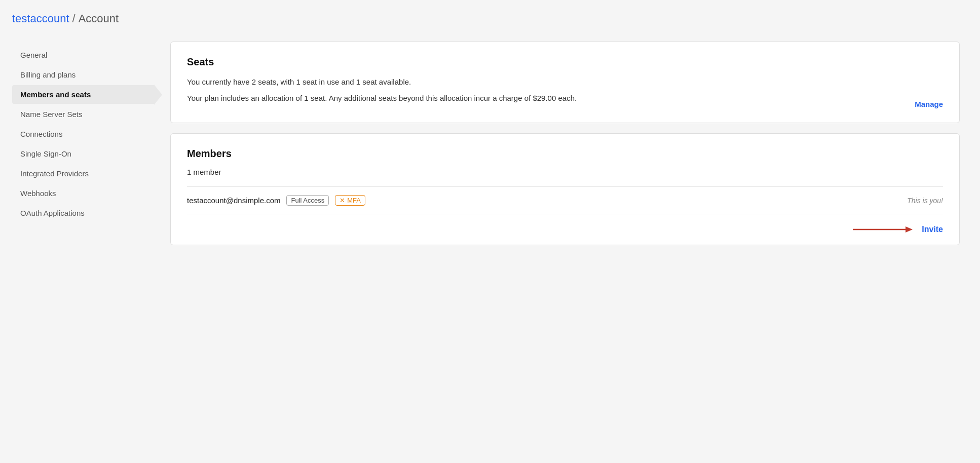  Describe the element at coordinates (99, 19) in the screenshot. I see `breadcrumb-current-page: Account` at that location.